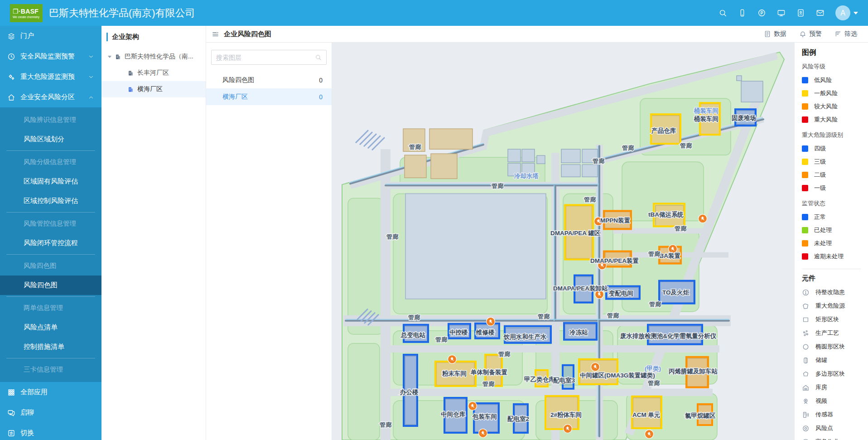 The width and height of the screenshot is (868, 440). What do you see at coordinates (525, 337) in the screenshot?
I see `zone-label: 饮用水和生产水` at bounding box center [525, 337].